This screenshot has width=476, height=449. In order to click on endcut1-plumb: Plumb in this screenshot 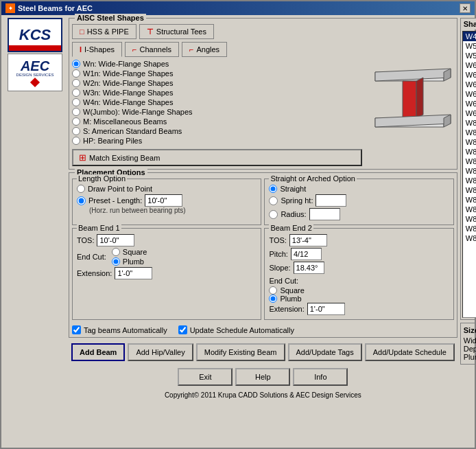, I will do `click(129, 262)`.